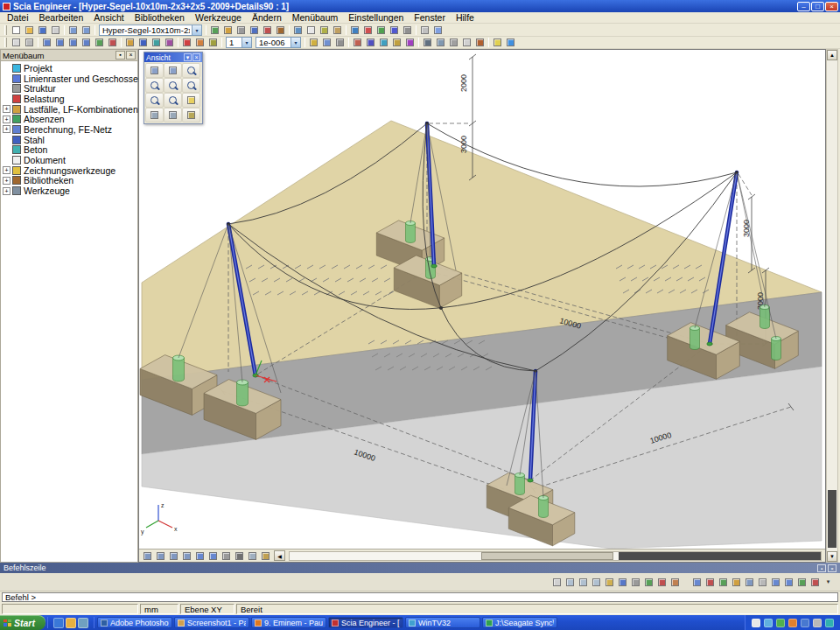 Image resolution: width=840 pixels, height=630 pixels. Describe the element at coordinates (70, 79) in the screenshot. I see `sidebar-item-linienraster: Linienraster und Geschosse` at that location.